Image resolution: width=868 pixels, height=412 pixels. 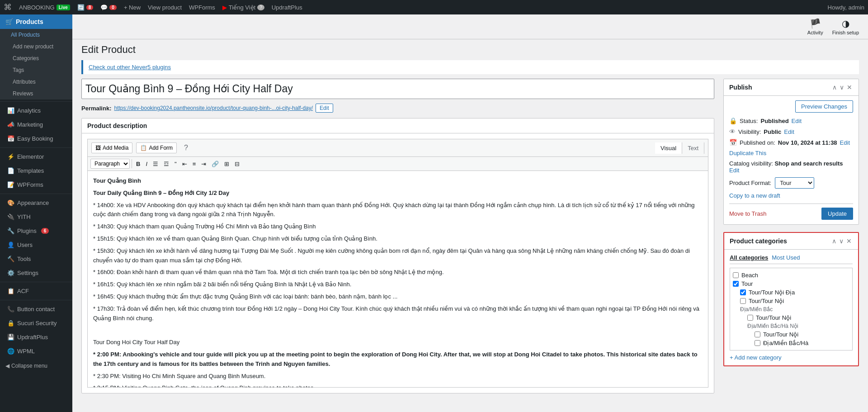 I want to click on admin-bar: ⌘ ANBOOKING Live 🔄 8 💬 0 + New View prod…, so click(x=434, y=7).